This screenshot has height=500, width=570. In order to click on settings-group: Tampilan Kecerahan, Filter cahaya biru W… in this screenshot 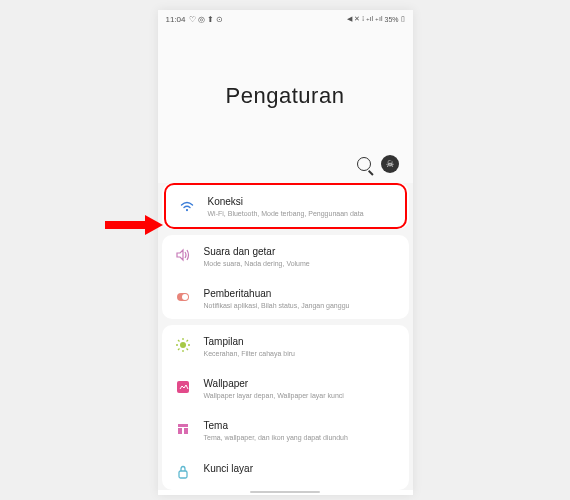, I will do `click(286, 407)`.